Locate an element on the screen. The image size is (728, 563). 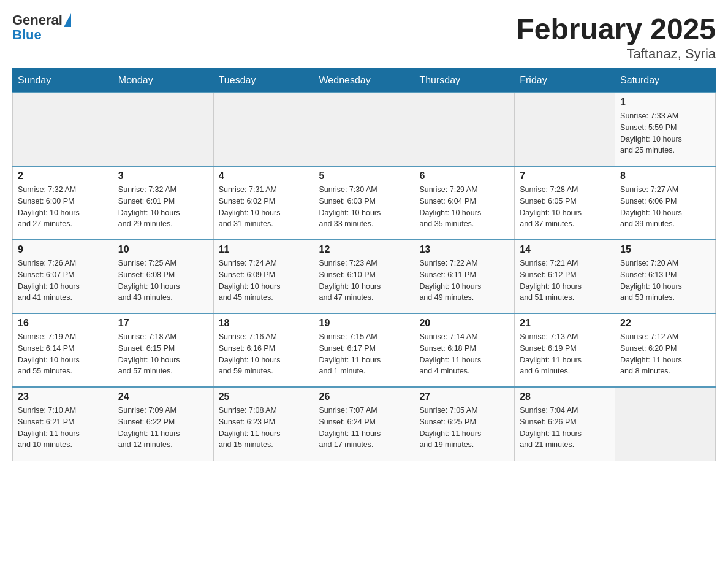
calendar-cell: 8Sunrise: 7:27 AM Sunset: 6:06 PM Daylig… is located at coordinates (665, 203).